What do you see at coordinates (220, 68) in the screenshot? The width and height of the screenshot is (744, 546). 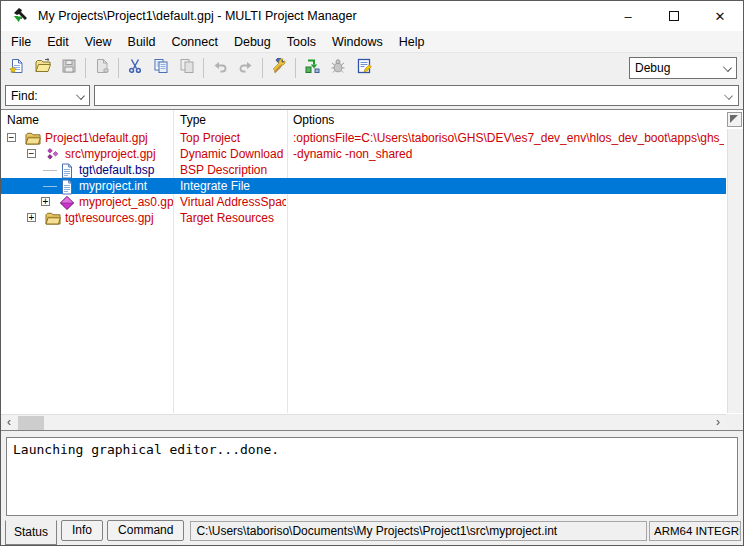 I see `undo-button` at bounding box center [220, 68].